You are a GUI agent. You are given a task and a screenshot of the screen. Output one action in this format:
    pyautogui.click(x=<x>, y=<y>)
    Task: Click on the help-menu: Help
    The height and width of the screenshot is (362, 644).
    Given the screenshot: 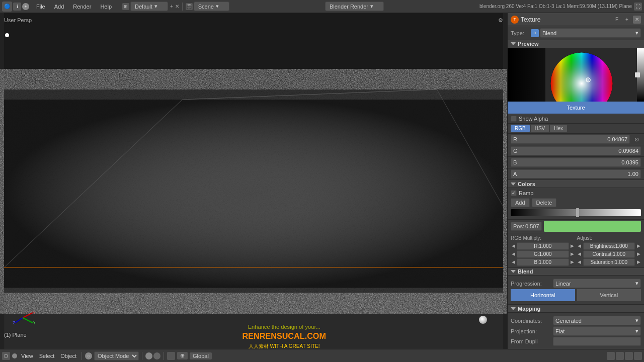 What is the action you would take?
    pyautogui.click(x=106, y=7)
    